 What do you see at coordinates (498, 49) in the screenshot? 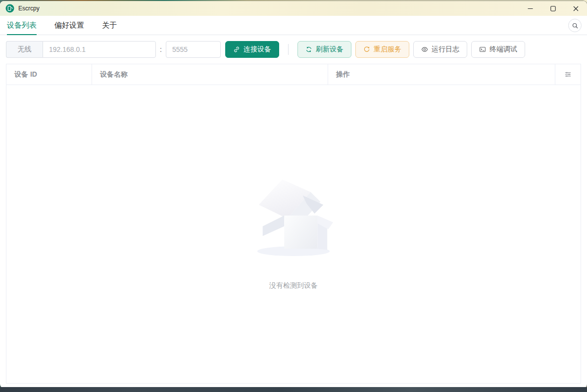
I see `terminal-debug-button: 终端调试` at bounding box center [498, 49].